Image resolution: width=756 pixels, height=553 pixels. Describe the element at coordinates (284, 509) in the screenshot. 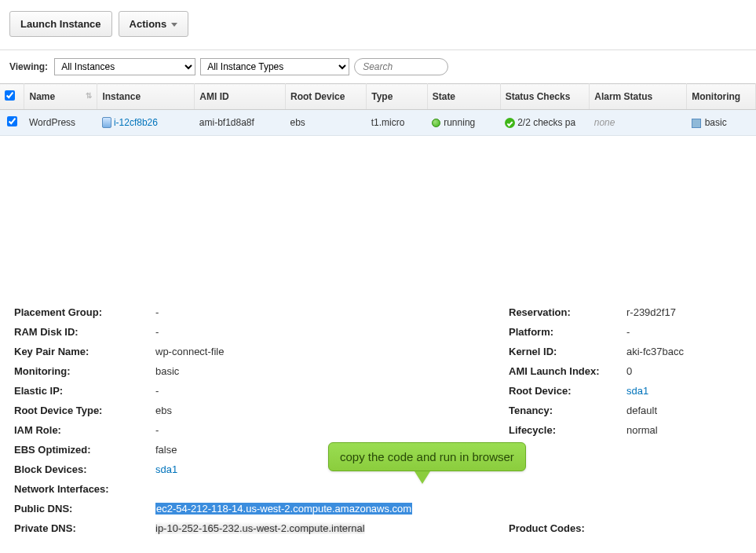

I see `public-dns-value: ec2-54-212-118-14.us-west-2.compute.amaz…` at that location.